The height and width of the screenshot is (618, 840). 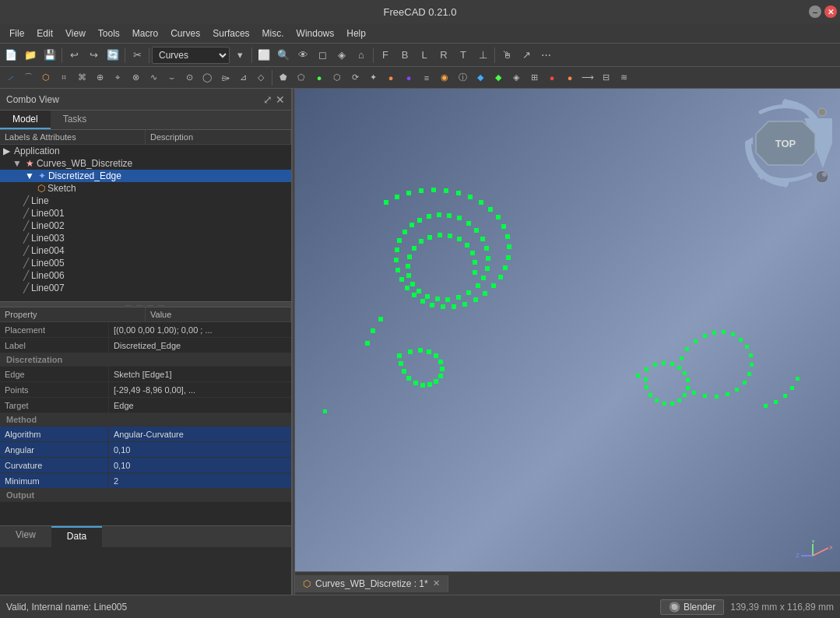 I want to click on menu-help: Help, so click(x=357, y=33).